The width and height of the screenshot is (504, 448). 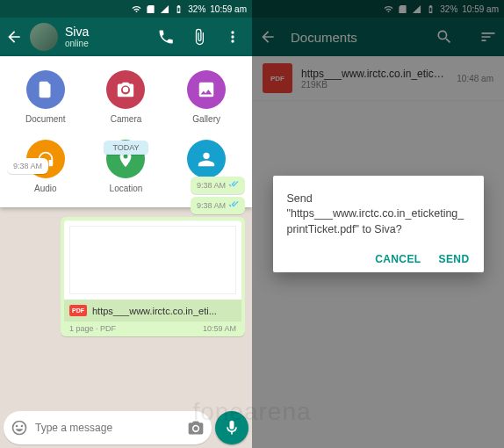 What do you see at coordinates (233, 37) in the screenshot?
I see `overflow-icon` at bounding box center [233, 37].